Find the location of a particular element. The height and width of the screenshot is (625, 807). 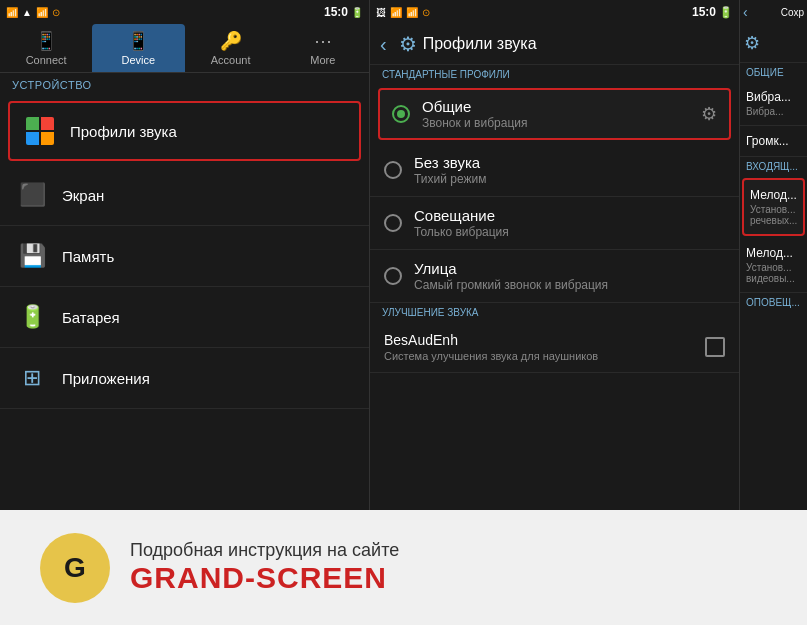

panel3-header: ⚙ is located at coordinates (774, 44).